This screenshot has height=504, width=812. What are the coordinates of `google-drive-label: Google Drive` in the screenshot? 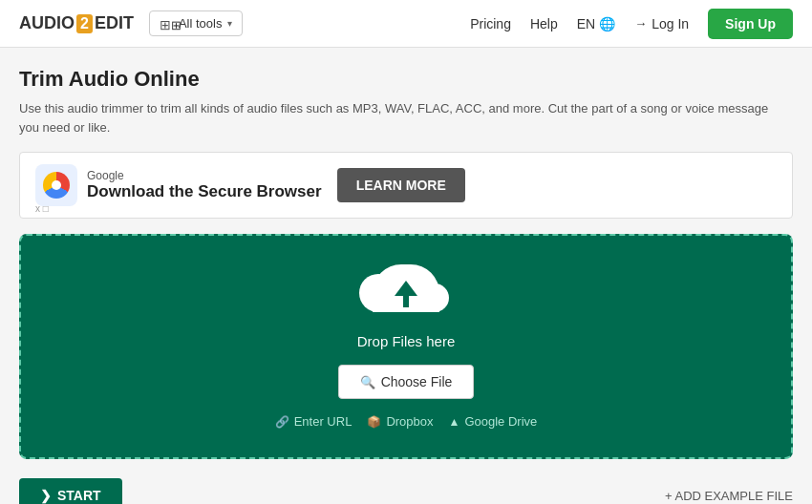 It's located at (501, 422).